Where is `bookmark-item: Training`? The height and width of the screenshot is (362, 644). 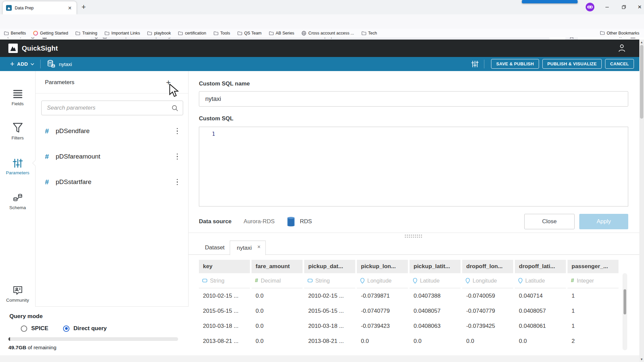 bookmark-item: Training is located at coordinates (87, 33).